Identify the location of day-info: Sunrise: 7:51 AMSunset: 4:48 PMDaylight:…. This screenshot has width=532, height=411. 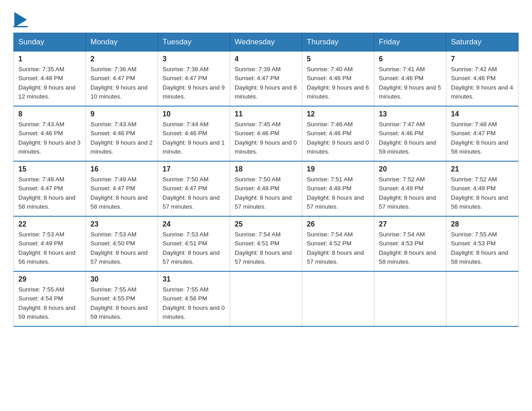
(338, 193).